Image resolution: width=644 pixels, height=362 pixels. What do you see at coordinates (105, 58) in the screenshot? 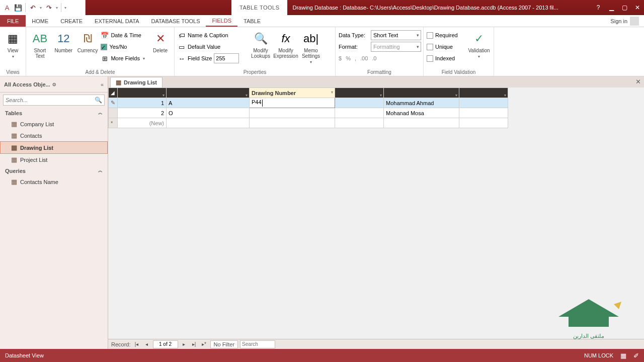
I see `more-fields-icon: ⊞` at bounding box center [105, 58].